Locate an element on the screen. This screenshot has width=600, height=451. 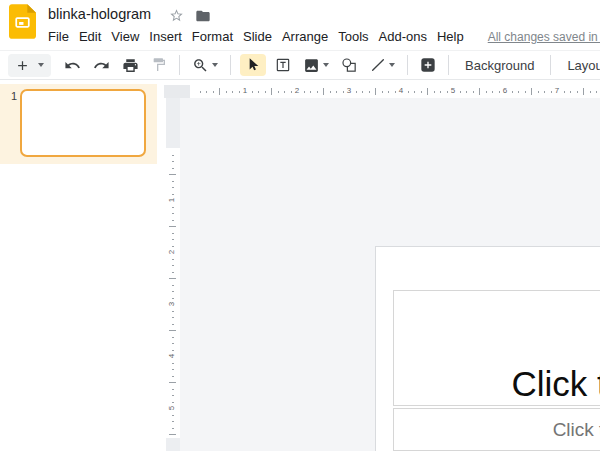
menu-edit: Edit is located at coordinates (90, 36).